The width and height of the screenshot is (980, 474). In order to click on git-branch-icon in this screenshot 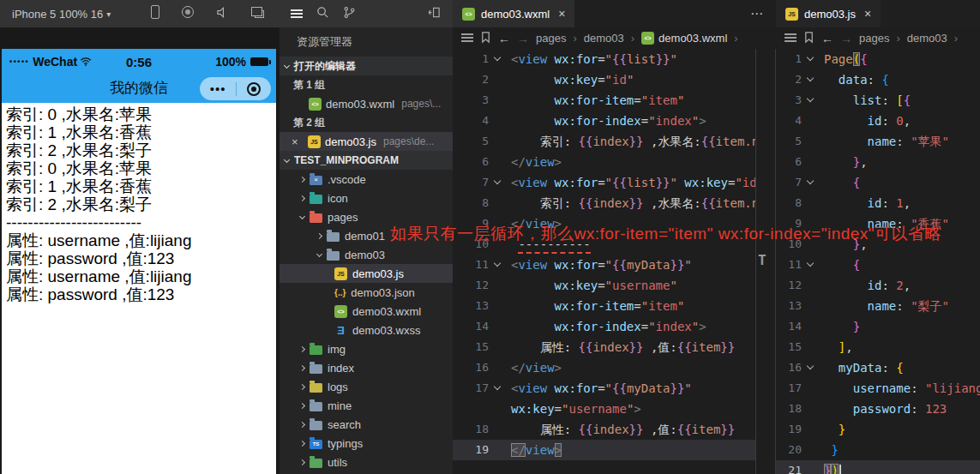, I will do `click(350, 14)`.